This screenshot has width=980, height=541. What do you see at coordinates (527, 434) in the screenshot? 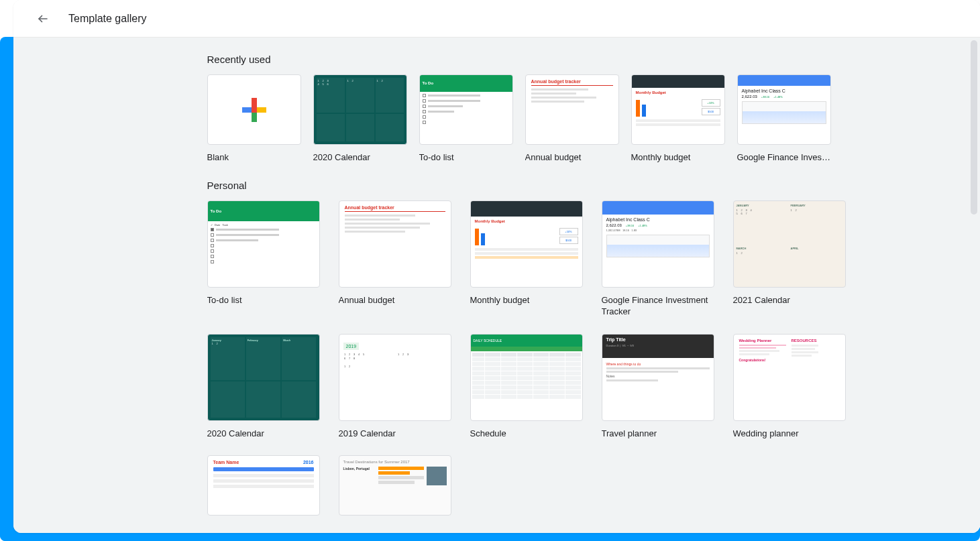
I see `card-label: Schedule` at bounding box center [527, 434].